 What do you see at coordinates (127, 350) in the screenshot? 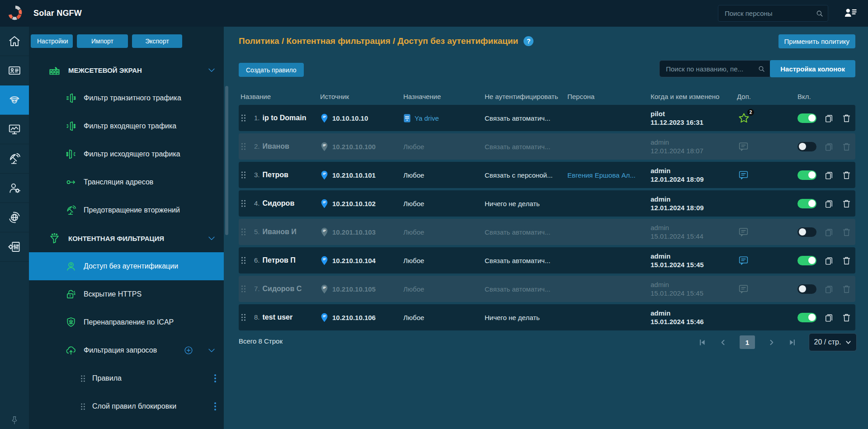
I see `menu-item: Фильтрация запросов` at bounding box center [127, 350].